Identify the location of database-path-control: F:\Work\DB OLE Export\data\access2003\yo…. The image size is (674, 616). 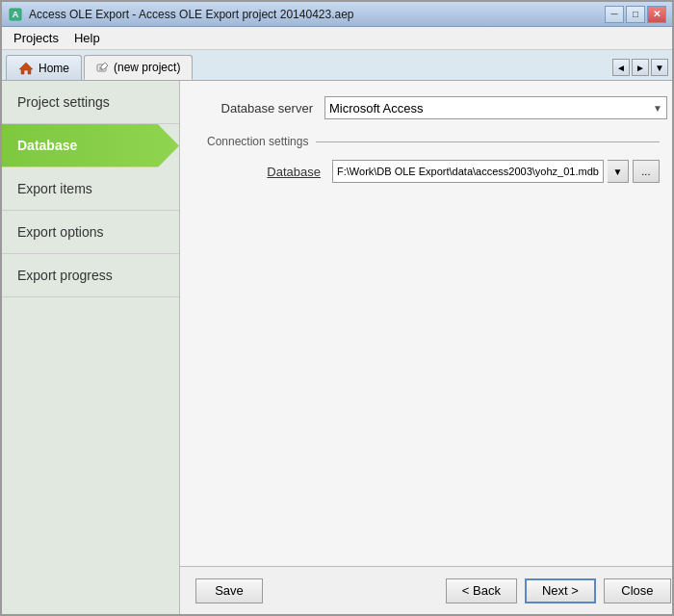
(496, 171).